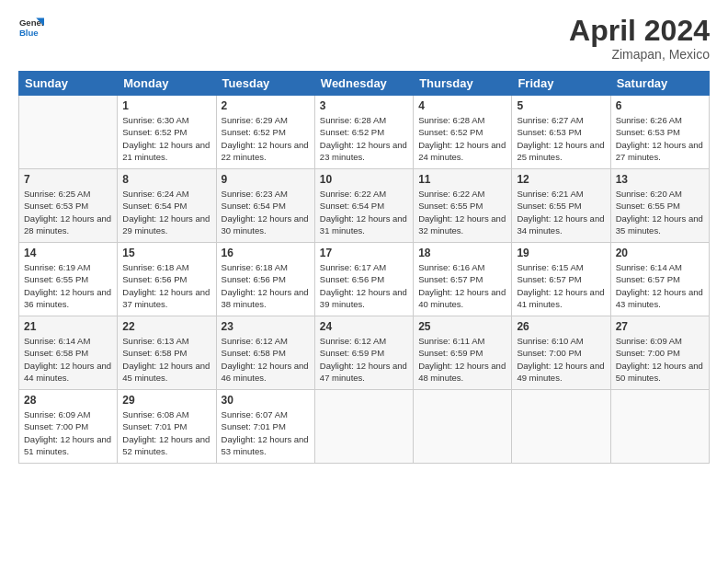 This screenshot has height=563, width=728. I want to click on day-daylight: Daylight: 12 hours and 41 minutes., so click(561, 298).